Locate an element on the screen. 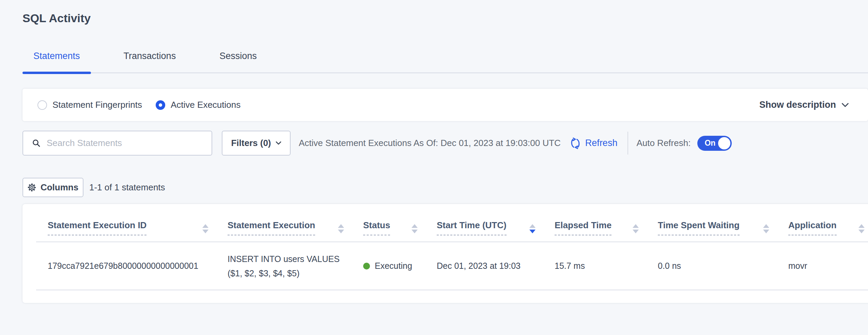  page-title: SQL Activity is located at coordinates (445, 13).